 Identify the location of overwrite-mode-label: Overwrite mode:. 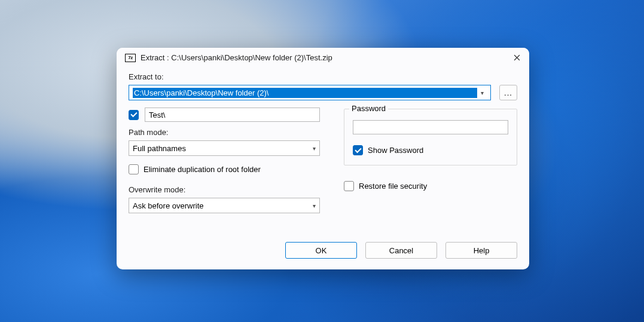
(224, 190).